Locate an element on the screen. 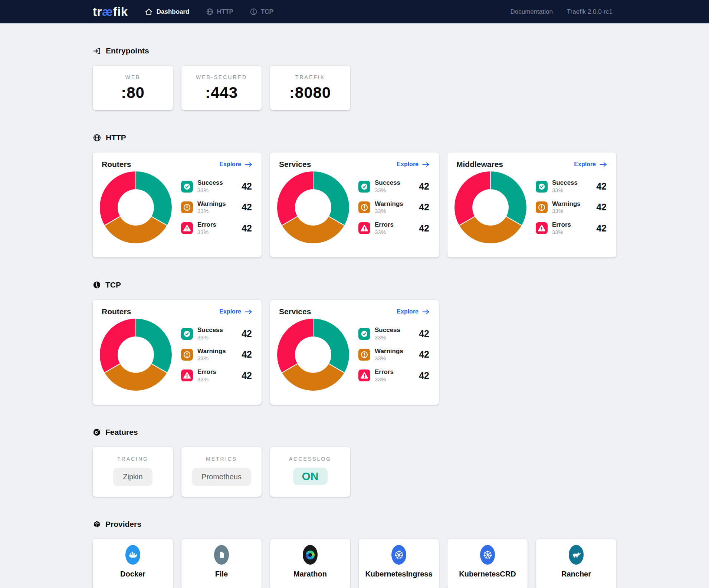  traefik-logo: træfik is located at coordinates (111, 12).